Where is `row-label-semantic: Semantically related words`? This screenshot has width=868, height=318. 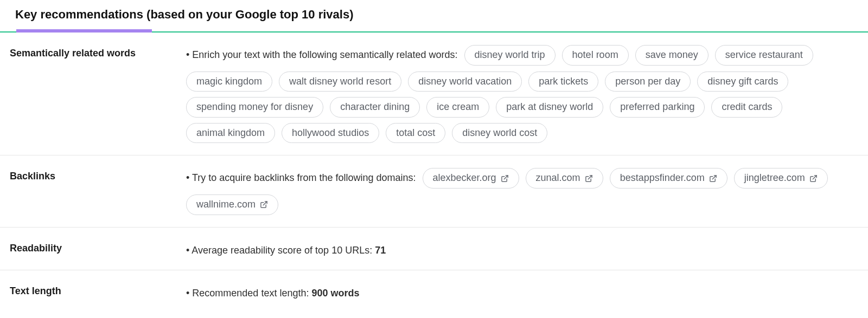
row-label-semantic: Semantically related words is located at coordinates (98, 52).